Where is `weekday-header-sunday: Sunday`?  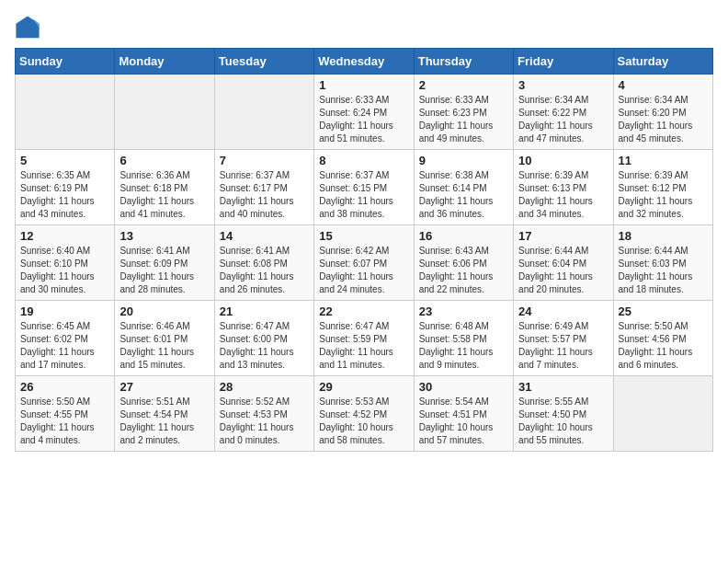 weekday-header-sunday: Sunday is located at coordinates (65, 62).